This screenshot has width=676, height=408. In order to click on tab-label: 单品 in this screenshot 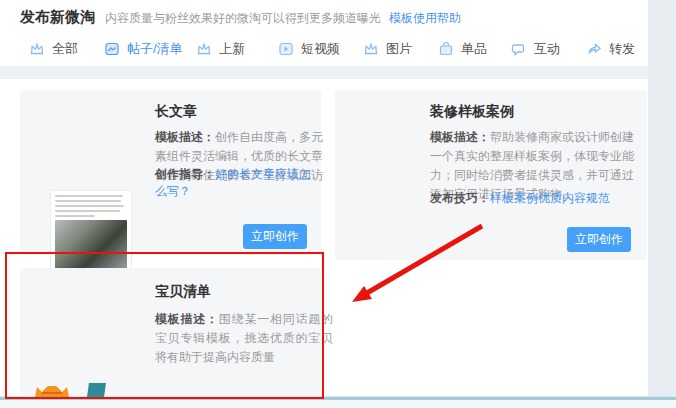, I will do `click(474, 49)`.